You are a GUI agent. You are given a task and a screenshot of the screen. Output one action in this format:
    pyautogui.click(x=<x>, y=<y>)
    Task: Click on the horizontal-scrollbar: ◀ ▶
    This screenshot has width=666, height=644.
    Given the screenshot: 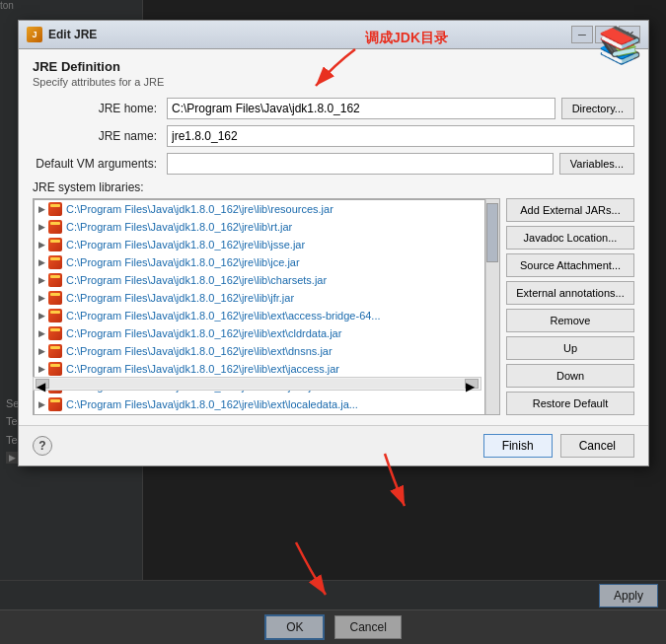 What is the action you would take?
    pyautogui.click(x=257, y=384)
    